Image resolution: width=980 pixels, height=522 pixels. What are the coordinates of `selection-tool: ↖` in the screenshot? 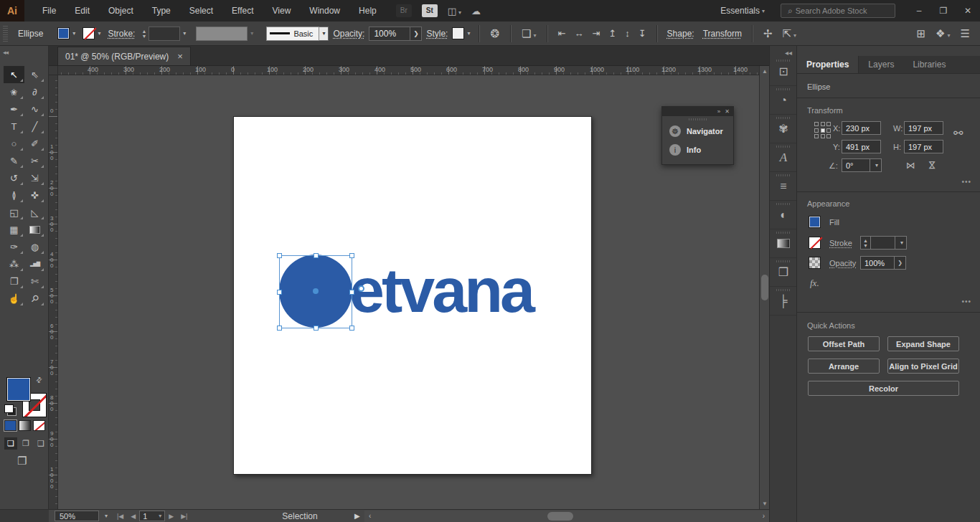 It's located at (14, 75).